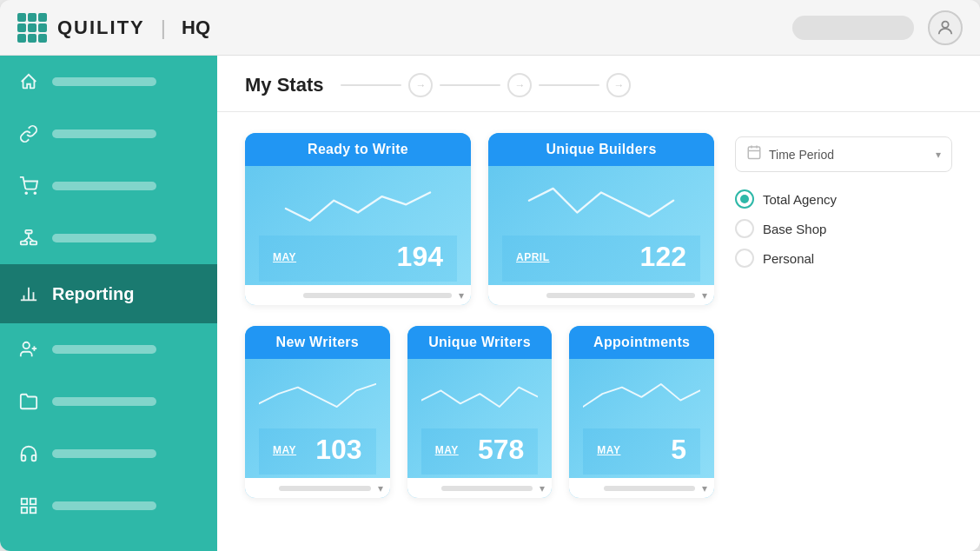  What do you see at coordinates (109, 402) in the screenshot?
I see `sidebar-item-folder` at bounding box center [109, 402].